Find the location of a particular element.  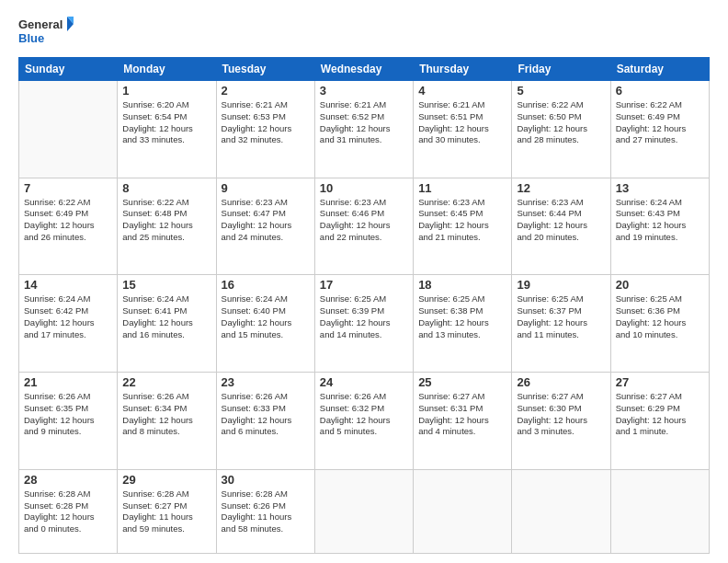

day-info: Sunrise: 6:28 AM Sunset: 6:28 PM Dayligh… is located at coordinates (68, 511).